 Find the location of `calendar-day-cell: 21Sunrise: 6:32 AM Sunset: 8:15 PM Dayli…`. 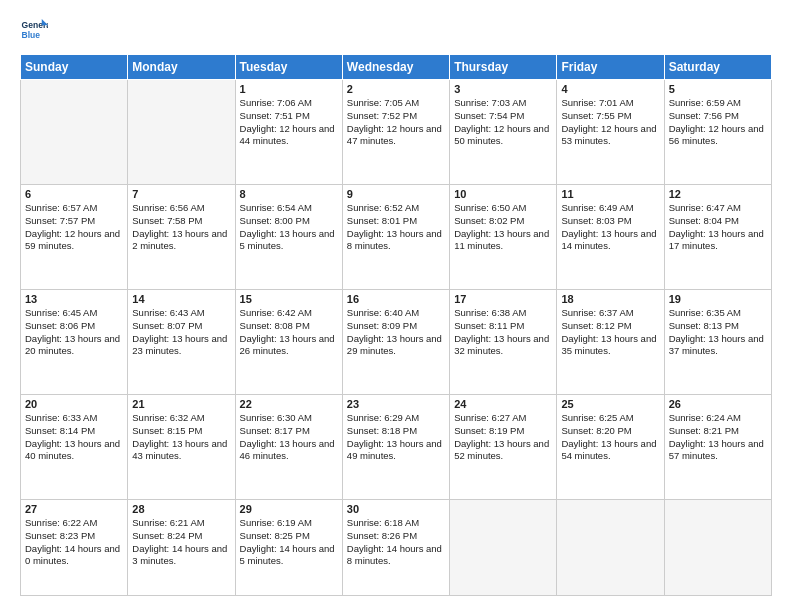

calendar-day-cell: 21Sunrise: 6:32 AM Sunset: 8:15 PM Dayli… is located at coordinates (182, 446).